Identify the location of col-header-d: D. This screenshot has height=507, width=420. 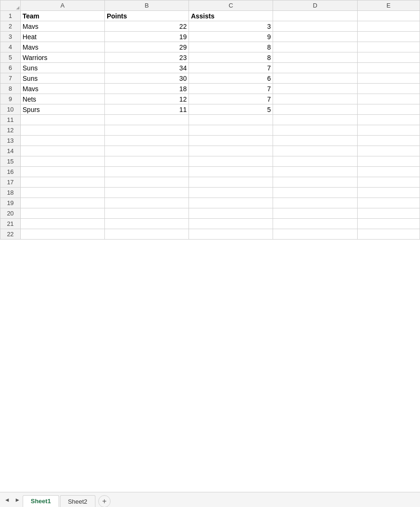
(315, 6).